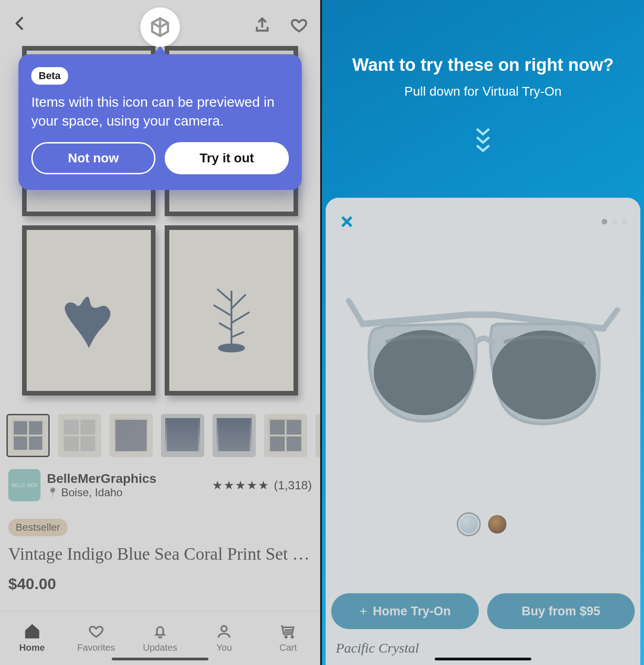  What do you see at coordinates (615, 222) in the screenshot?
I see `page-dots` at bounding box center [615, 222].